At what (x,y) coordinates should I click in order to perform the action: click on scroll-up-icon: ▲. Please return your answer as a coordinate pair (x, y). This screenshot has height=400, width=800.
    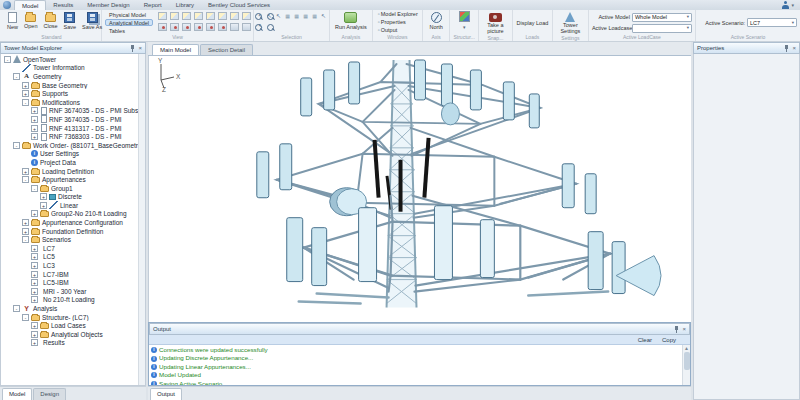
    Looking at the image, I should click on (686, 348).